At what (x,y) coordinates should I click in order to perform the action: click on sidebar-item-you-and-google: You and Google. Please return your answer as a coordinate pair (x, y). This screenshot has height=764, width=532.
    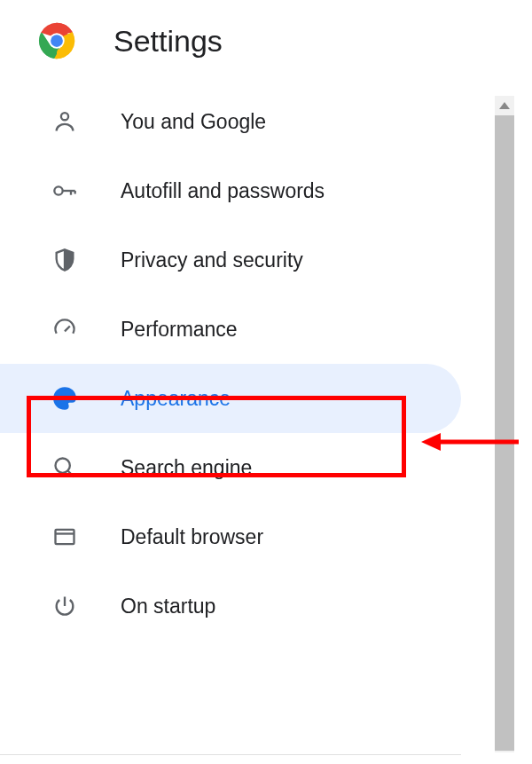
    Looking at the image, I should click on (266, 122).